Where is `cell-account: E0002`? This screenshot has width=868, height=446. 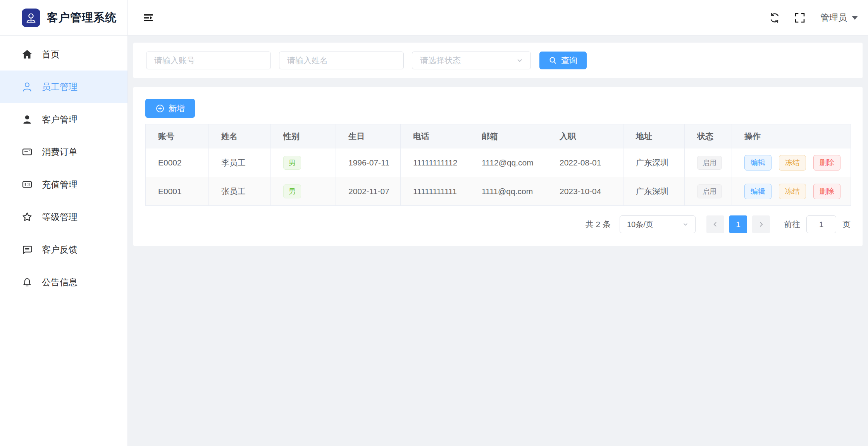
cell-account: E0002 is located at coordinates (177, 163).